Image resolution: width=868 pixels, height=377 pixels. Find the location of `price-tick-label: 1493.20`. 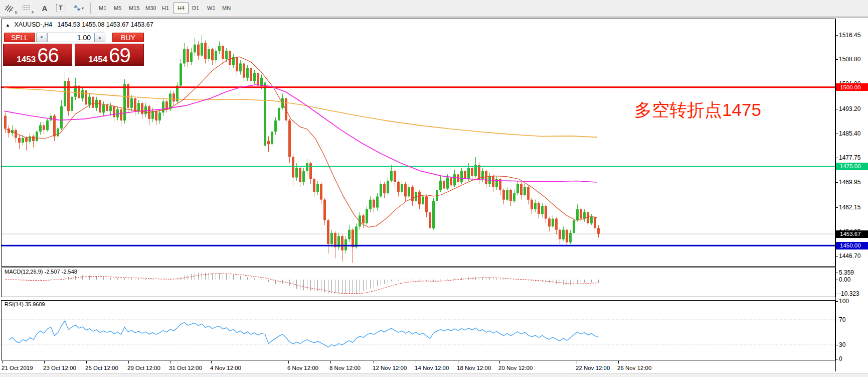

price-tick-label: 1493.20 is located at coordinates (849, 109).